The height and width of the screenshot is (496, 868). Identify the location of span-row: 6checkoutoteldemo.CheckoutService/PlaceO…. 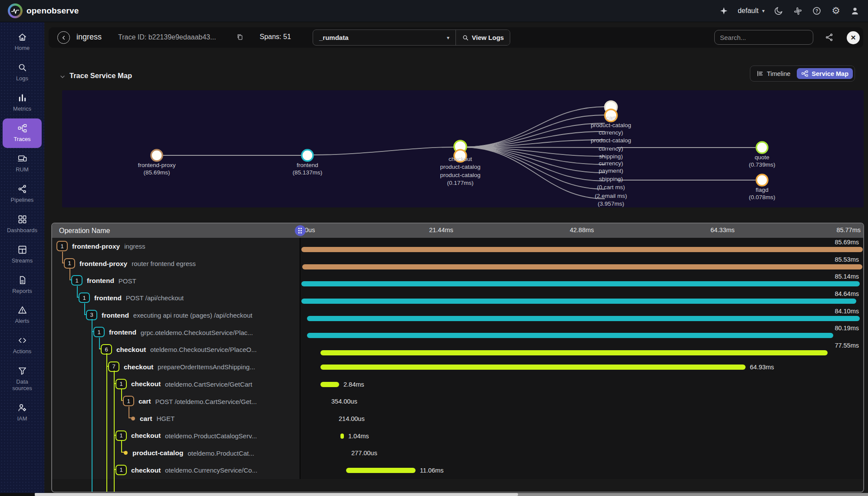
(458, 350).